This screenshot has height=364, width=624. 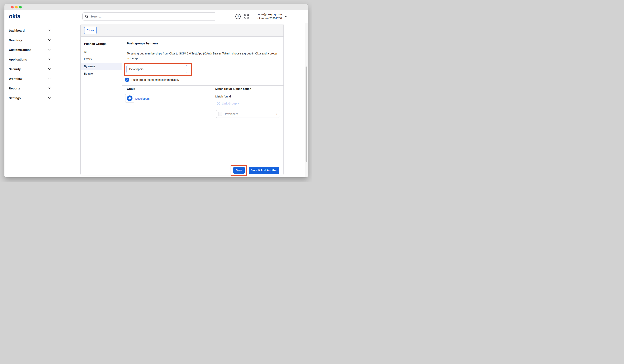 What do you see at coordinates (127, 80) in the screenshot?
I see `push-immediately-checkbox: ✓` at bounding box center [127, 80].